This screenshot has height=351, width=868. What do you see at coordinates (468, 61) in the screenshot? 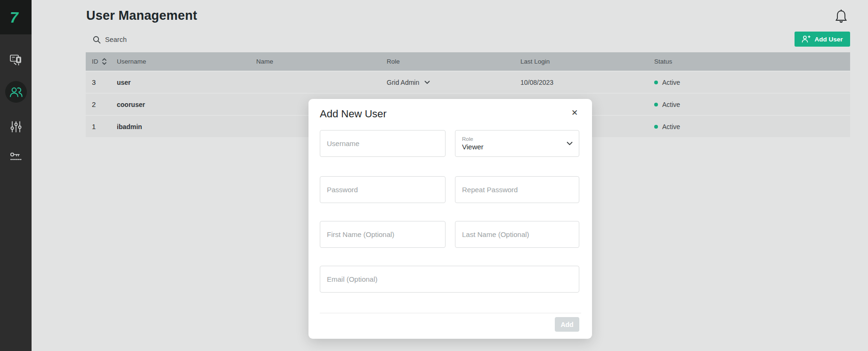
I see `table-header-row: ID Username Name Role Last Login Status` at bounding box center [468, 61].